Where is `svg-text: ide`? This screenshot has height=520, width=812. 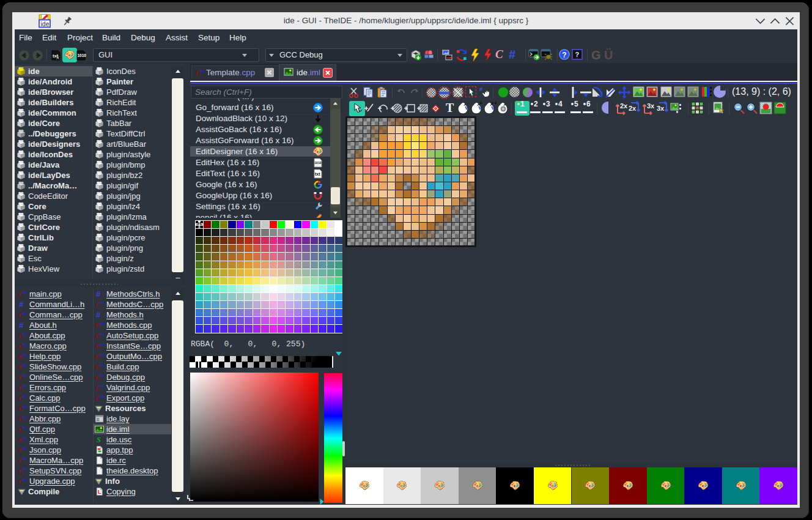
svg-text: ide is located at coordinates (45, 24).